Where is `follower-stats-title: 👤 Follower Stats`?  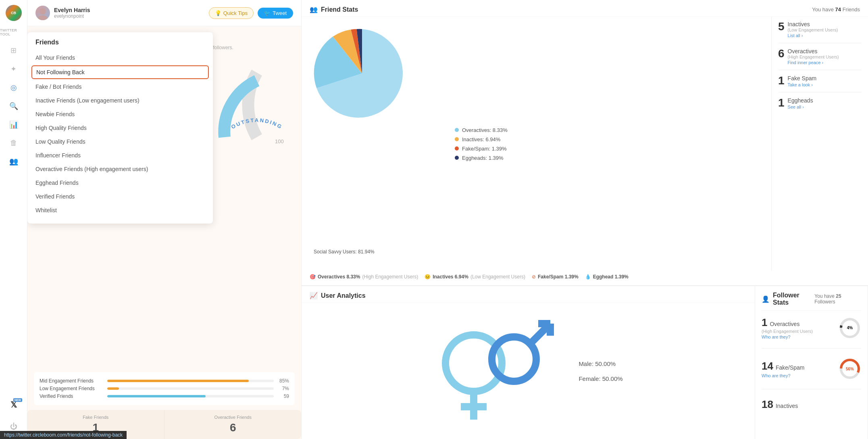 follower-stats-title: 👤 Follower Stats is located at coordinates (788, 299).